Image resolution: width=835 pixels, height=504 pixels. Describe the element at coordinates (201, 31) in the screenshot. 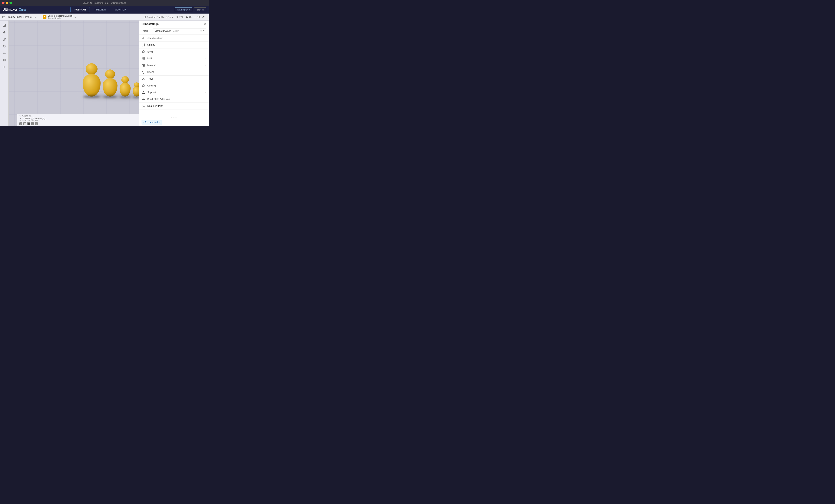

I see `star-icon: ☆` at that location.